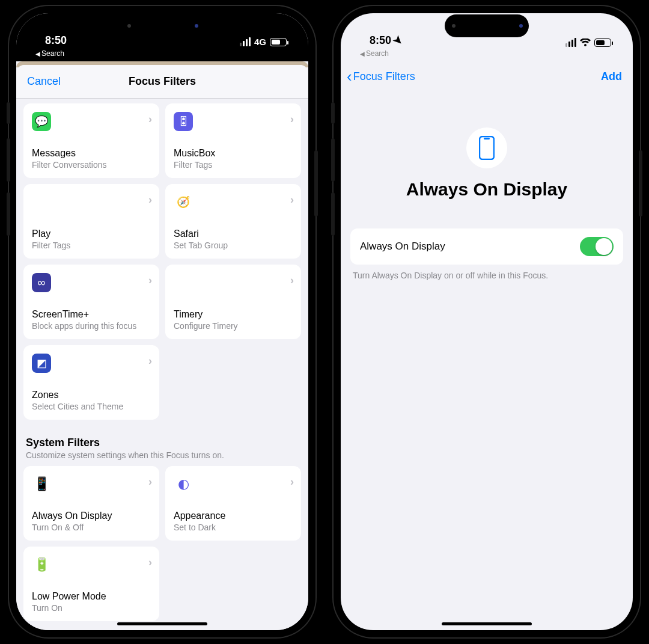 The height and width of the screenshot is (644, 649). Describe the element at coordinates (91, 584) in the screenshot. I see `system-filter-card: ›🔋Low Power ModeTurn On` at that location.